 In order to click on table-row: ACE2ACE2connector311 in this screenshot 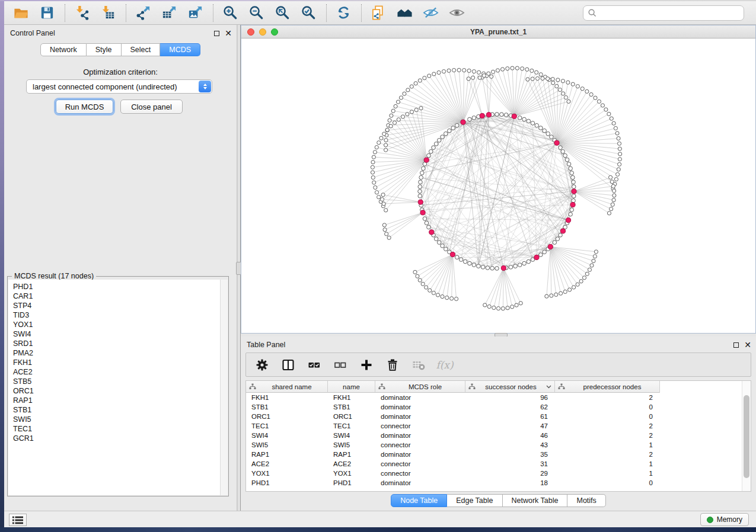, I will do `click(498, 464)`.